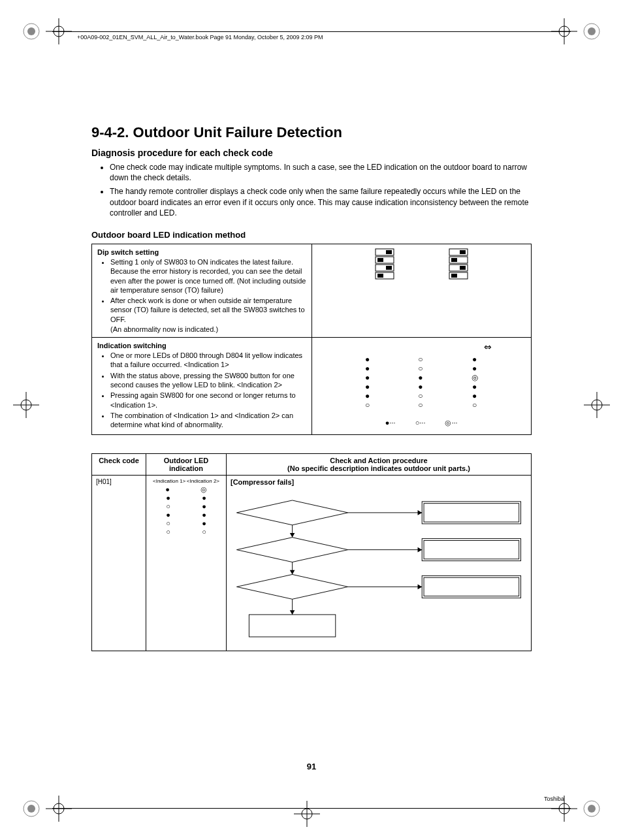  What do you see at coordinates (169, 481) in the screenshot?
I see `ind1-label: <Indication 1>` at bounding box center [169, 481].